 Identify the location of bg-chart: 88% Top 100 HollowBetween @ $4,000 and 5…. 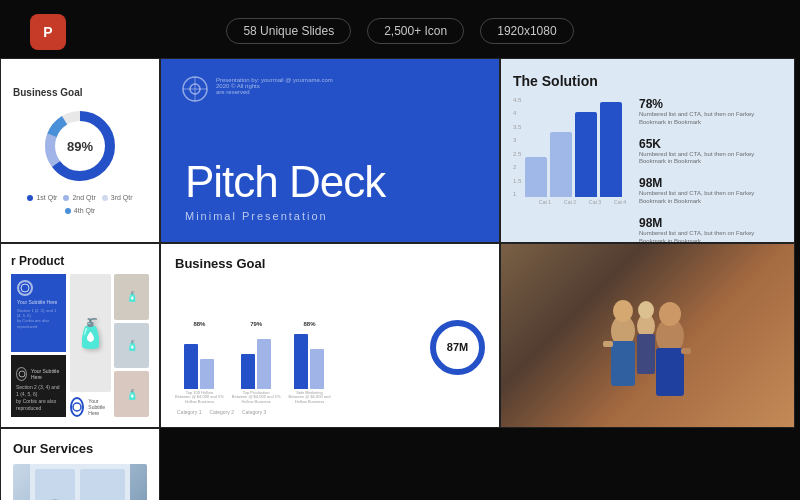
(298, 368).